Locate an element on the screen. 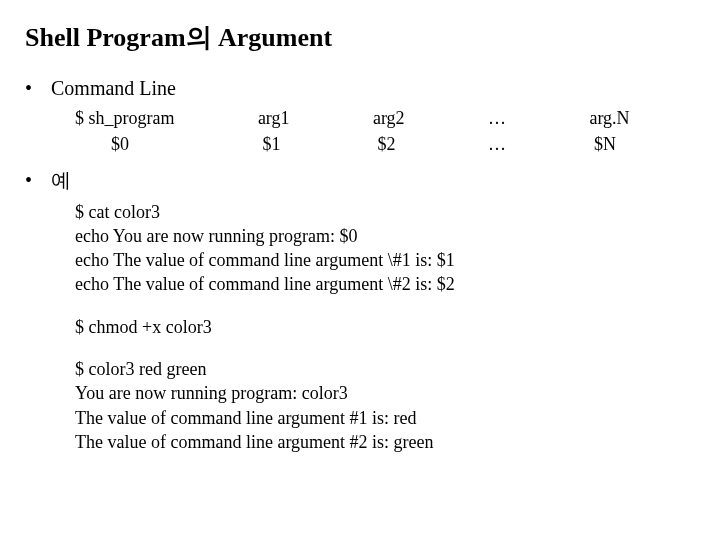  section-label: Command Line is located at coordinates (114, 88).